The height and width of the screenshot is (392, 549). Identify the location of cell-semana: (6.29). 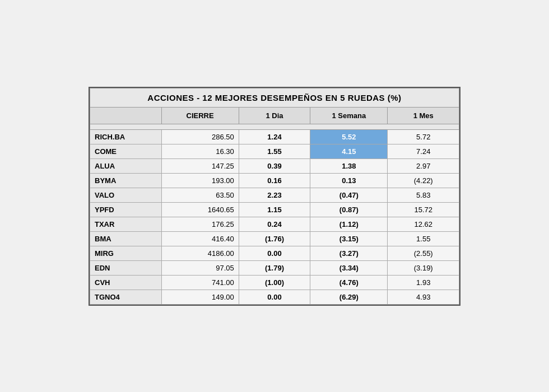
(349, 297).